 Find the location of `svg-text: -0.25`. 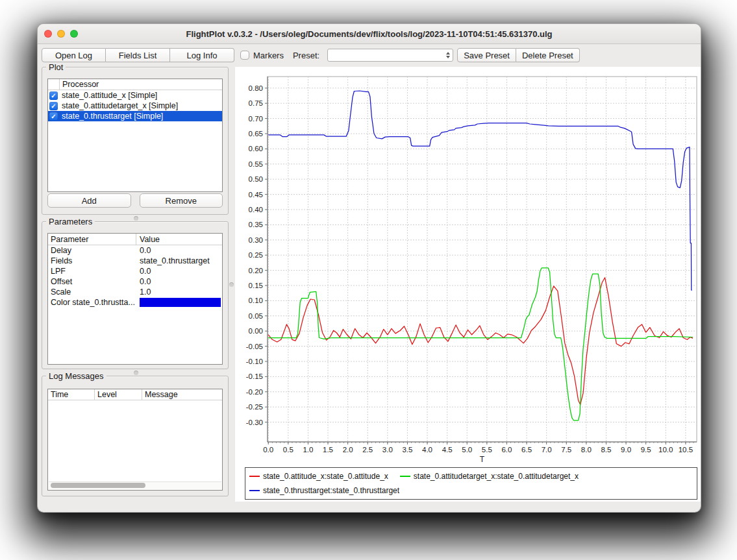

svg-text: -0.25 is located at coordinates (255, 407).